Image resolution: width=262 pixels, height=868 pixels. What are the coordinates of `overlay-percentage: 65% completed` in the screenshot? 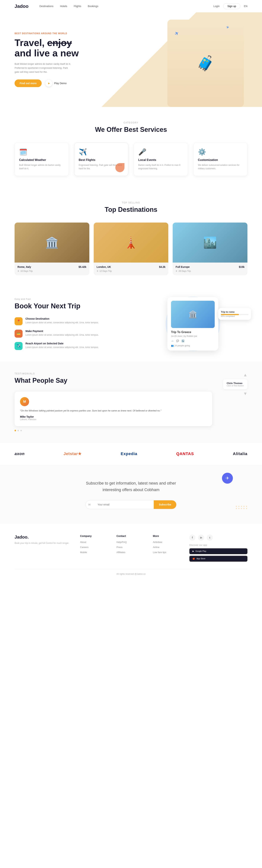 It's located at (235, 316).